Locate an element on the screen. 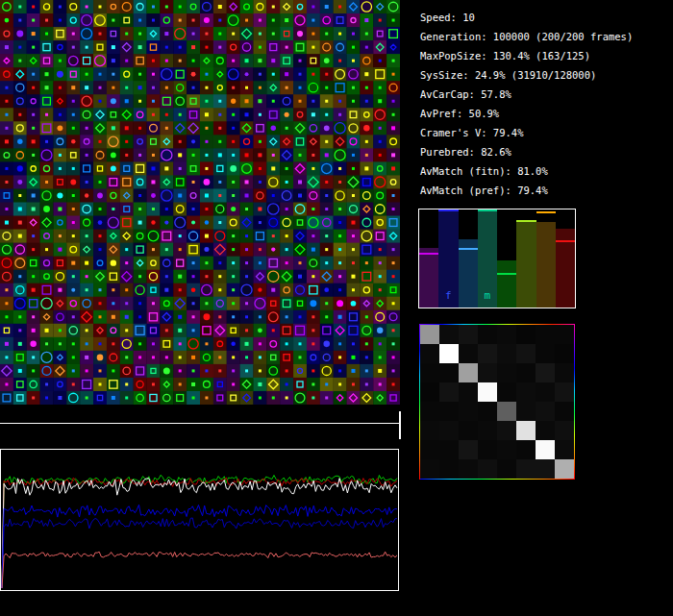 The height and width of the screenshot is (616, 673). bar-slot: m is located at coordinates (487, 259).